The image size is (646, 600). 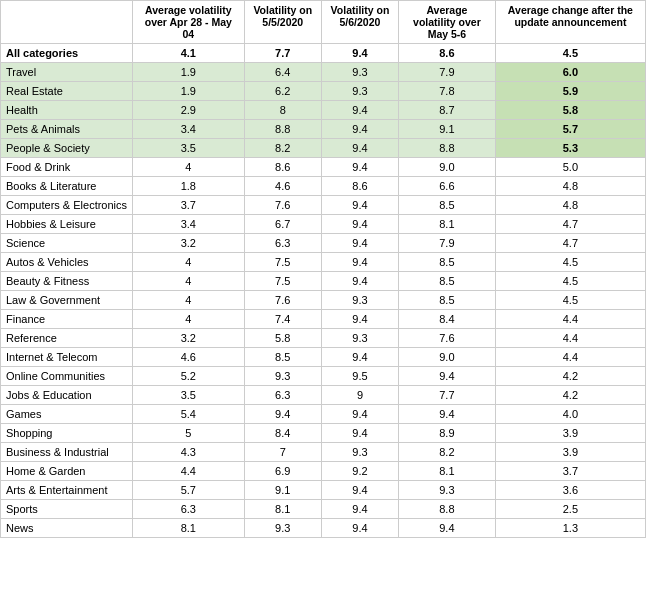 What do you see at coordinates (189, 186) in the screenshot?
I see `vol-avg-cell: 1.8` at bounding box center [189, 186].